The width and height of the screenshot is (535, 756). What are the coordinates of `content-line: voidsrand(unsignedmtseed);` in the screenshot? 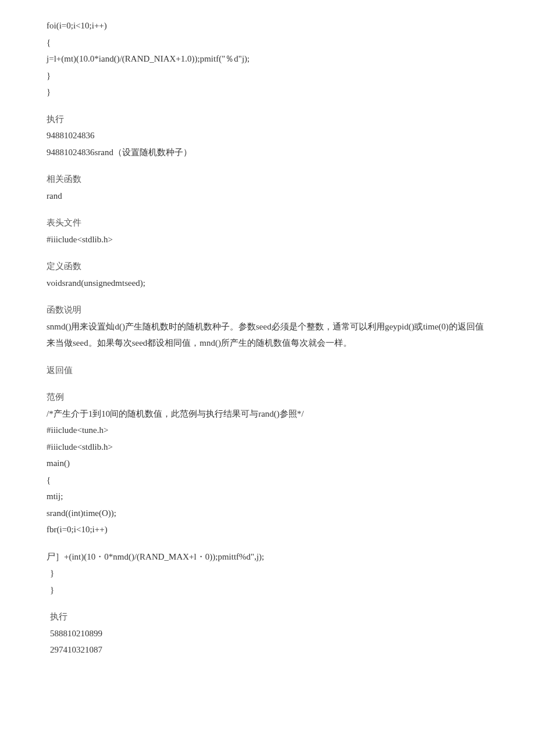 It's located at (268, 284).